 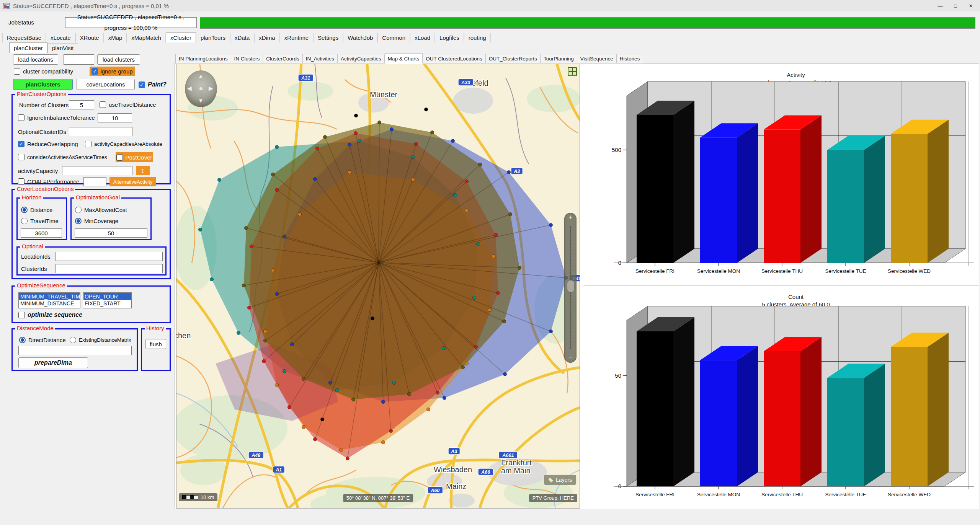 I want to click on menu-tab-xroute: XRoute, so click(x=90, y=38).